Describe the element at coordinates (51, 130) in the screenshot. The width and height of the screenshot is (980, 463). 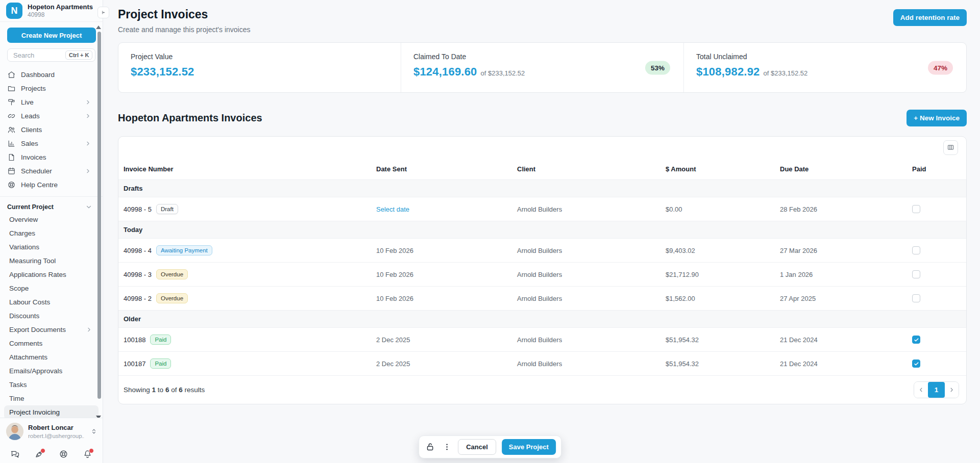
I see `sidebar-item-clients: Clients` at that location.